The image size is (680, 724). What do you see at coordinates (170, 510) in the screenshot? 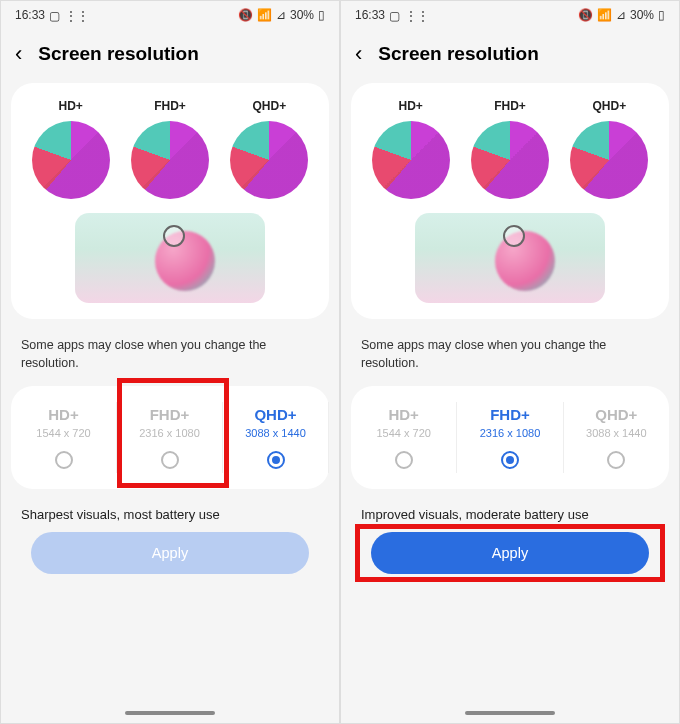
I see `description-text: Sharpest visuals, most battery use` at bounding box center [170, 510].